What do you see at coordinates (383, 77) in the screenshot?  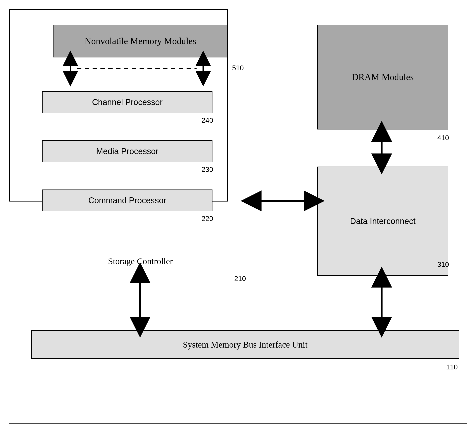 I see `dram-label: DRAM Modules` at bounding box center [383, 77].